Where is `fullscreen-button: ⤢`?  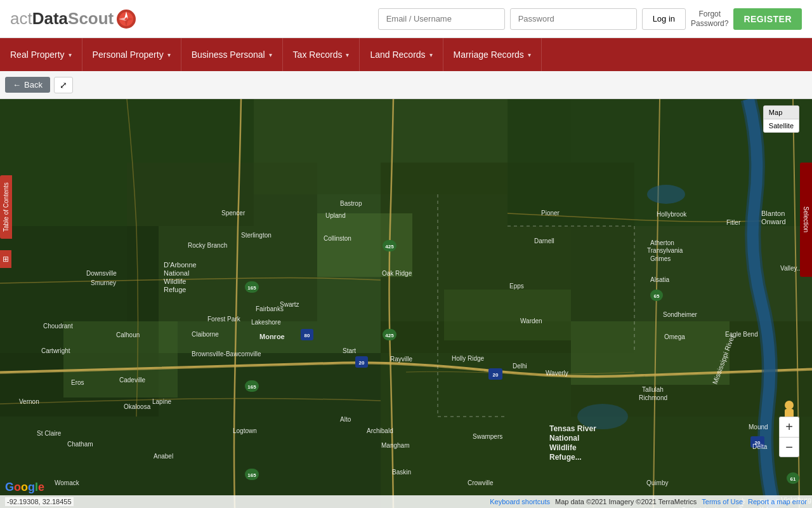 fullscreen-button: ⤢ is located at coordinates (63, 85).